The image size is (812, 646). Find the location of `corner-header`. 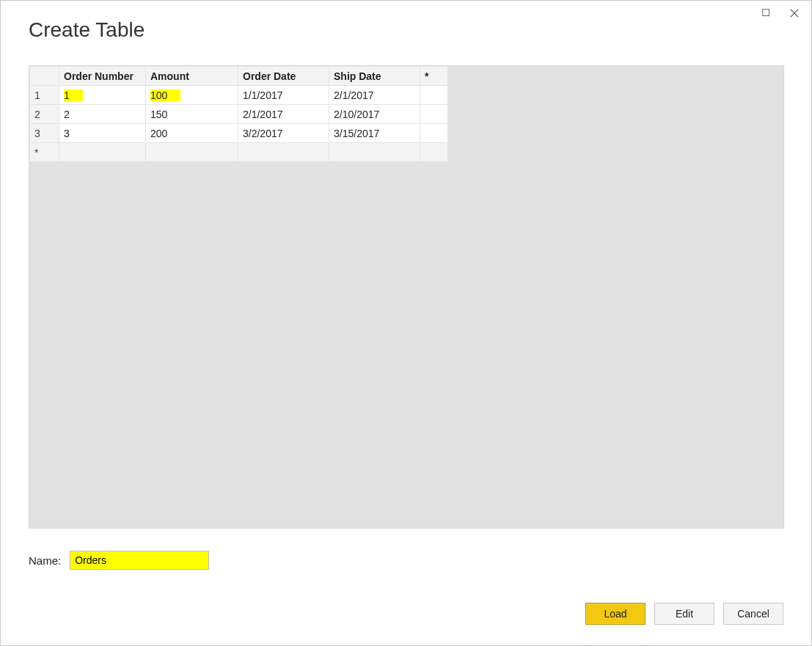

corner-header is located at coordinates (45, 76).